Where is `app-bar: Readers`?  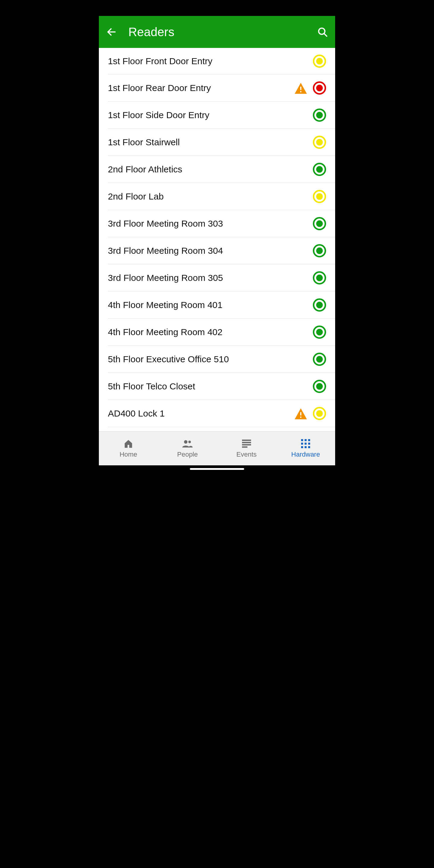
app-bar: Readers is located at coordinates (217, 32).